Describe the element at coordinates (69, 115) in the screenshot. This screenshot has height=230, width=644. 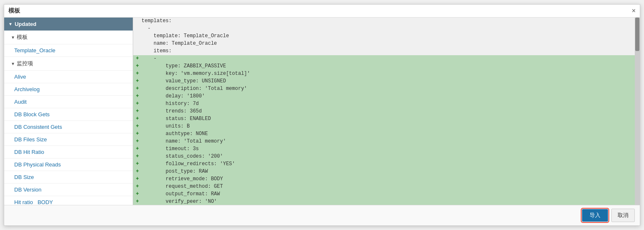
I see `sidebar-item-3: DB Block Gets` at that location.